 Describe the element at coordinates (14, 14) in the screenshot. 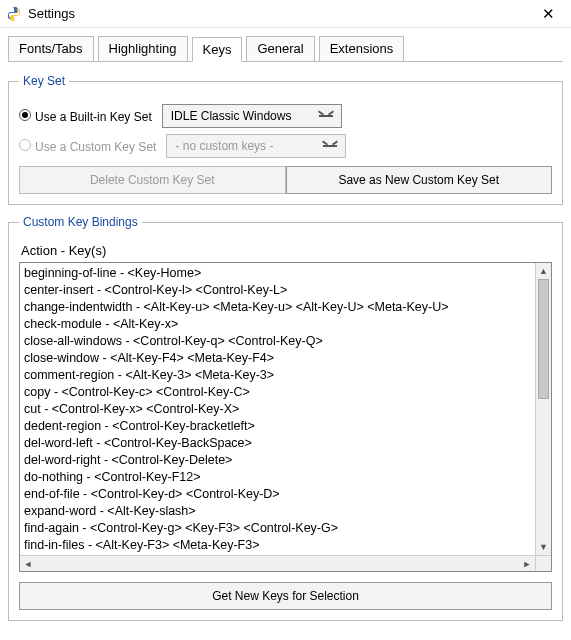

I see `app-icon` at that location.